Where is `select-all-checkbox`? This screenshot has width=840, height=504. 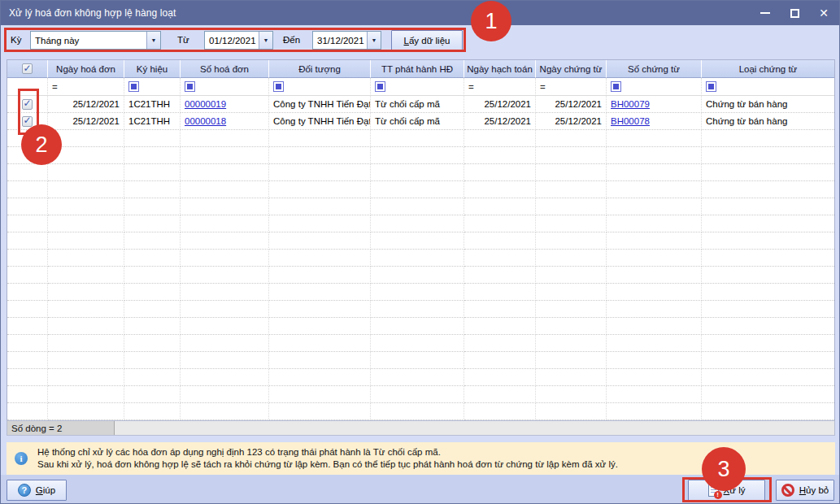 select-all-checkbox is located at coordinates (28, 68).